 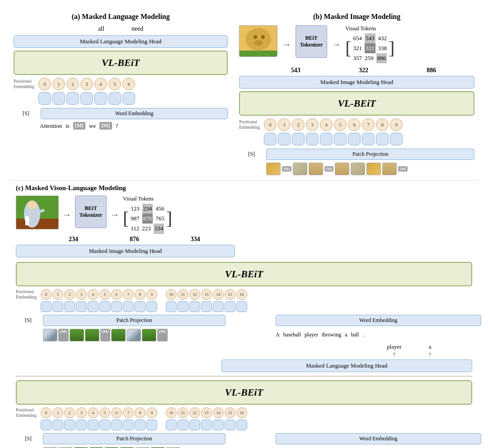 I want to click on panel-a-title: (a) Masked Language Modeling, so click(x=121, y=17).